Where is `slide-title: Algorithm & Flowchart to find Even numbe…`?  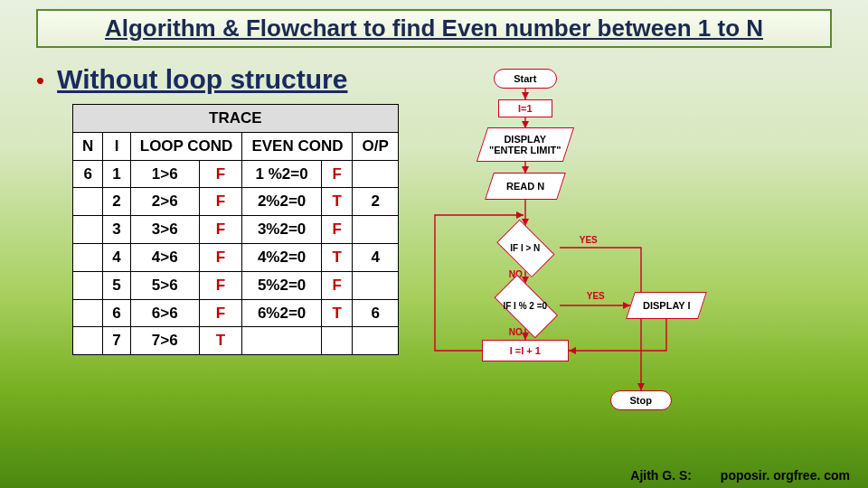 slide-title: Algorithm & Flowchart to find Even numbe… is located at coordinates (434, 29).